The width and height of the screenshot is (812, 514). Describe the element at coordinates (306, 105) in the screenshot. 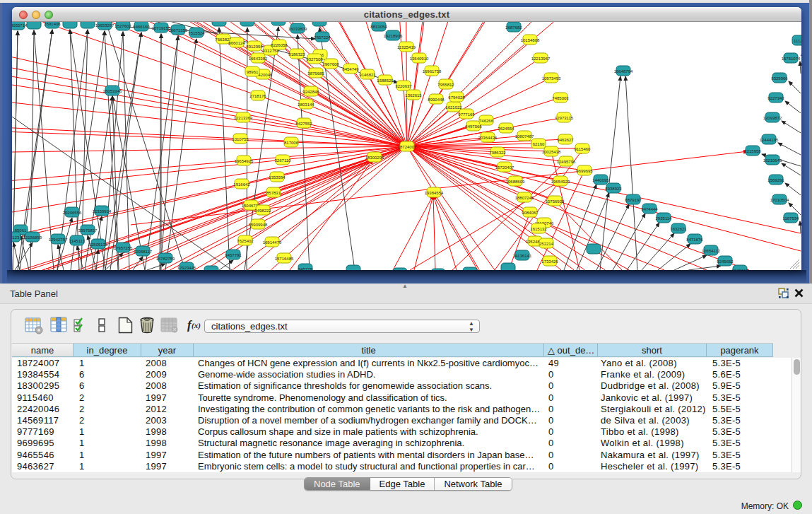

I see `svg-text: 2803144` at that location.